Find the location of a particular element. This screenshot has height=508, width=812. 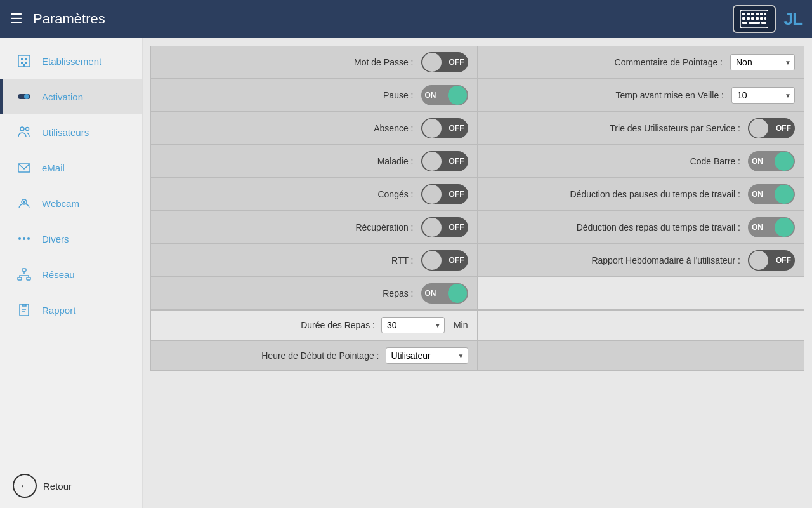

sidebar-item-utilisateurs: Utilisateurs is located at coordinates (71, 132).